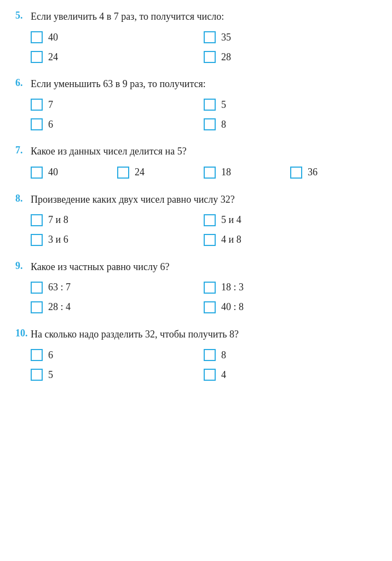 This screenshot has height=561, width=392. Describe the element at coordinates (117, 37) in the screenshot. I see `option-item-q5a: 40` at that location.